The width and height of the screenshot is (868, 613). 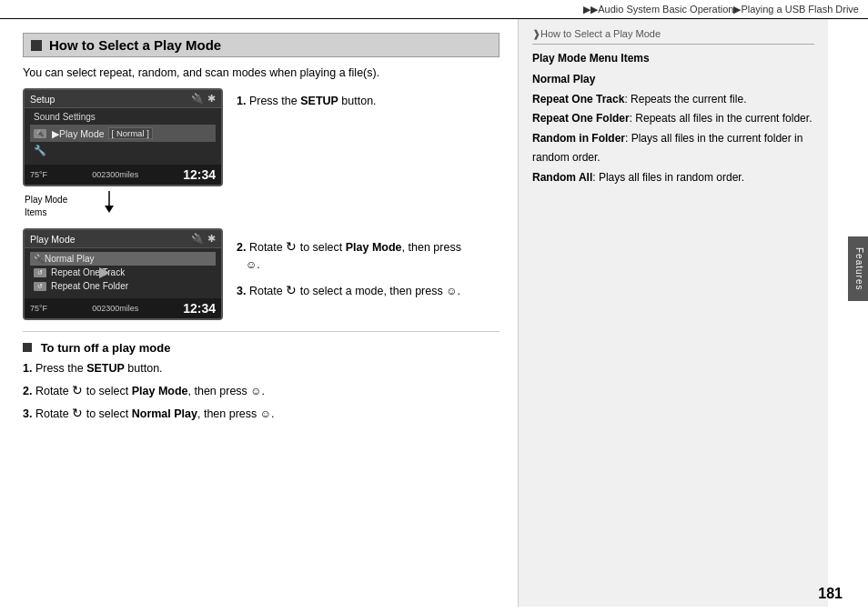 I want to click on section-title: How to Select a Play Mode, so click(x=135, y=45).